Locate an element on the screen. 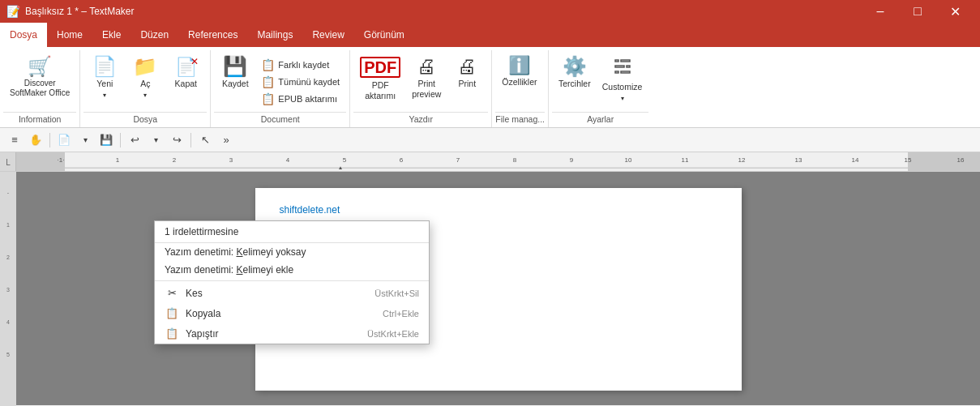 The width and height of the screenshot is (980, 406). tercihler-button: ⚙️ Tercihler is located at coordinates (575, 82).